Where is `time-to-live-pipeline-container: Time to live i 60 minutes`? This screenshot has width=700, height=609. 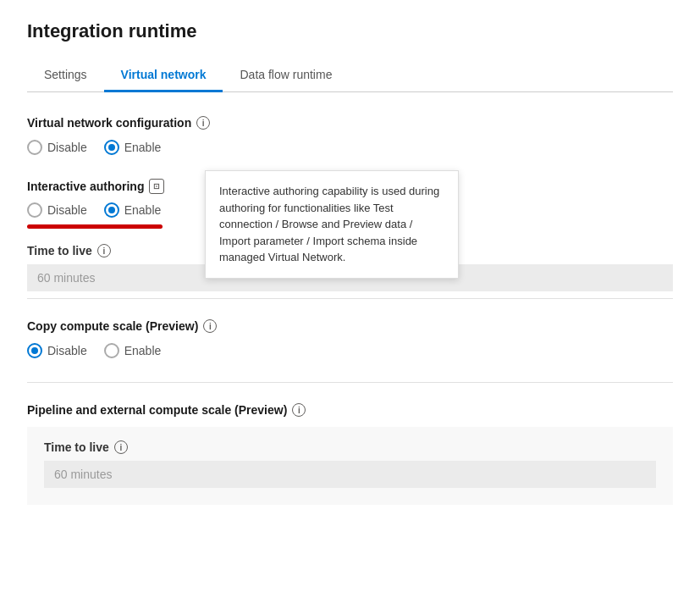
time-to-live-pipeline-container: Time to live i 60 minutes is located at coordinates (350, 466).